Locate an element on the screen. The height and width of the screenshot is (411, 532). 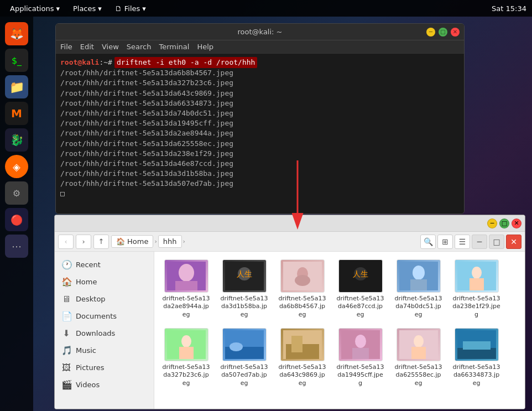
file-item-2: 人生 driftnet-5e5a13da3d1b58ba.jpeg is located at coordinates (244, 289).